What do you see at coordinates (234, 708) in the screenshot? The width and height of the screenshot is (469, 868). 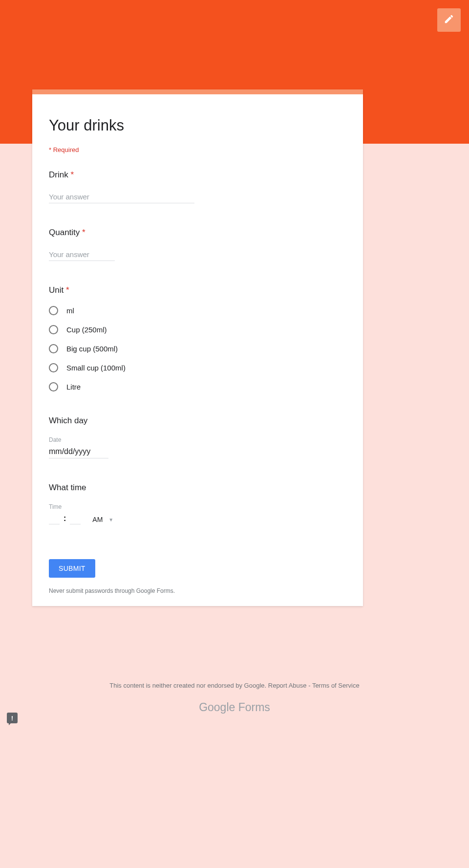 I see `google-forms-brand: Google Forms` at bounding box center [234, 708].